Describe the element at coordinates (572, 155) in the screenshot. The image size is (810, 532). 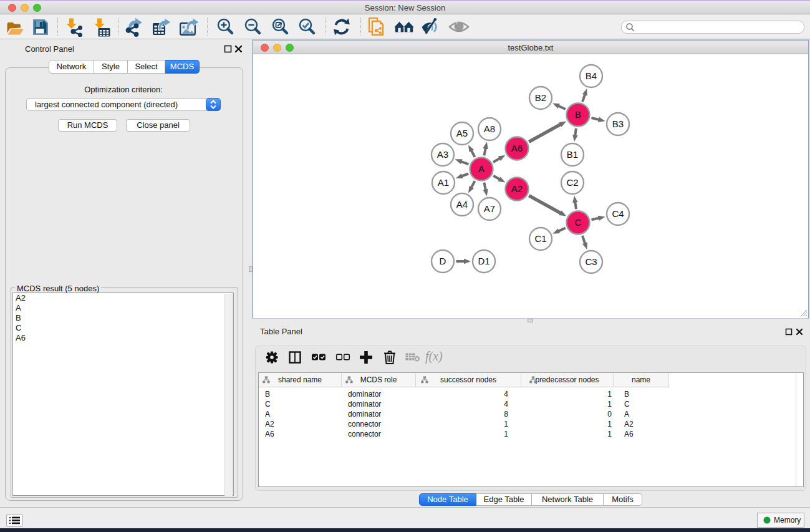
I see `svg-text: B1` at that location.